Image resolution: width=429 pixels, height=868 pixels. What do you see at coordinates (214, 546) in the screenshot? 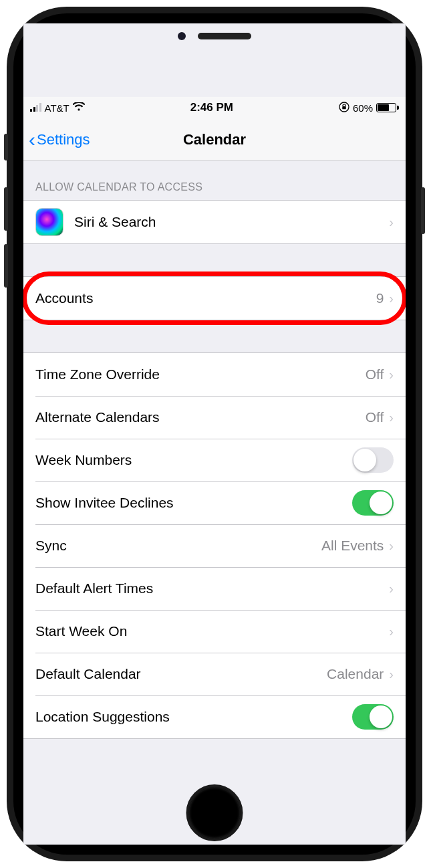
I see `row-sync: Sync All Events ›` at bounding box center [214, 546].